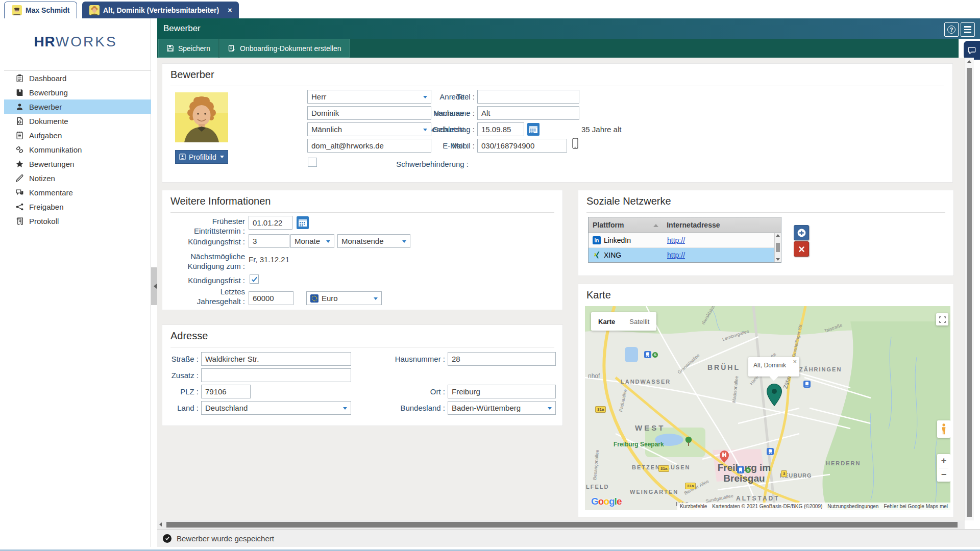 Image resolution: width=980 pixels, height=551 pixels. I want to click on jahresgehalt-input: 60000, so click(271, 298).